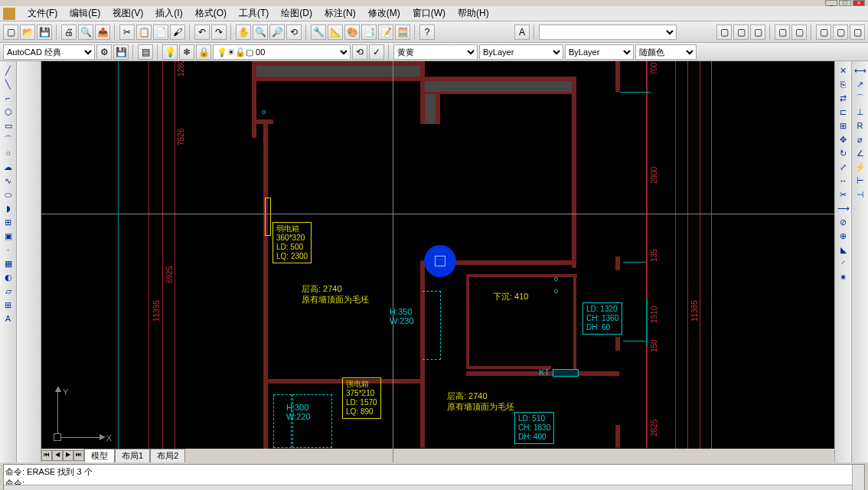 This screenshot has height=490, width=868. Describe the element at coordinates (844, 167) in the screenshot. I see `scale-tool: ⤢` at that location.